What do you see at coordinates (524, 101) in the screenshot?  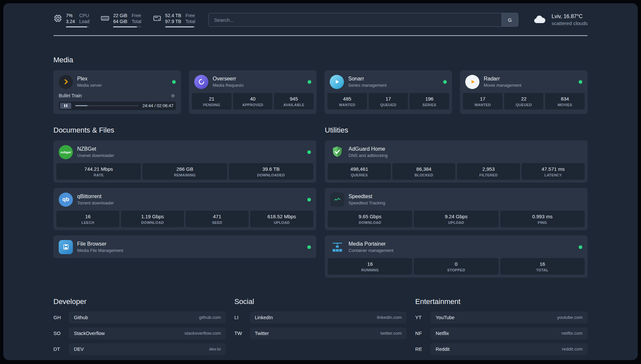 I see `stat-queued: 22 QUEUED` at bounding box center [524, 101].